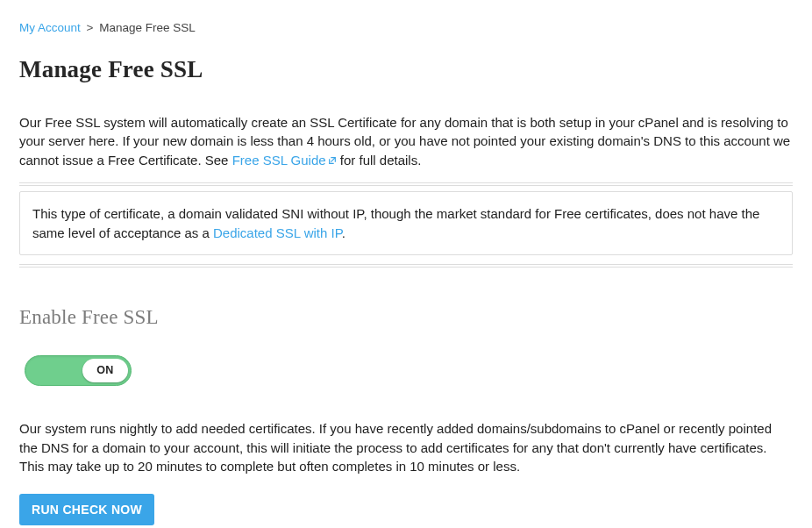  I want to click on breadcrumb: My Account > Manage Free SSL, so click(406, 28).